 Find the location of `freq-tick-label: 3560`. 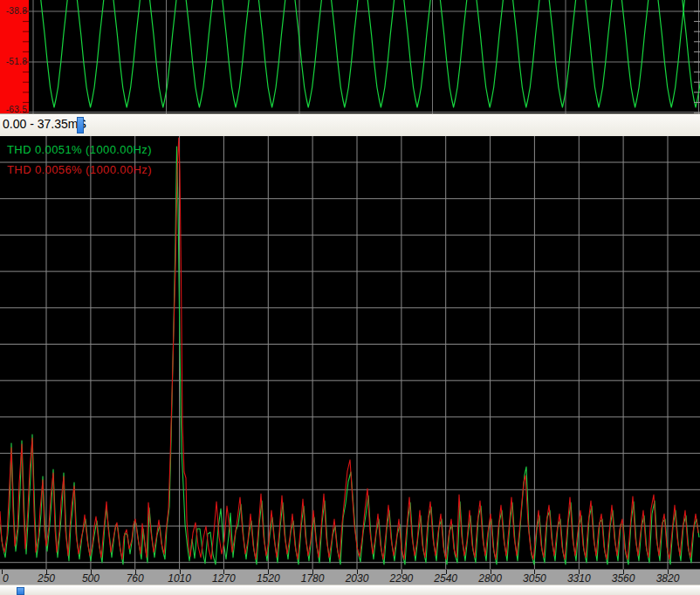

freq-tick-label: 3560 is located at coordinates (623, 578).